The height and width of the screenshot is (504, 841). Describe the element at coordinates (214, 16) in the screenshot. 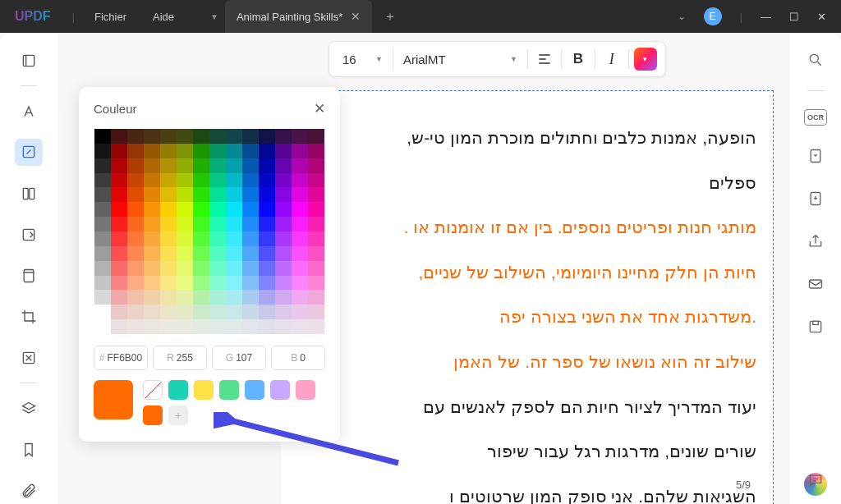

I see `tab-dropdown-icon: ▼` at that location.